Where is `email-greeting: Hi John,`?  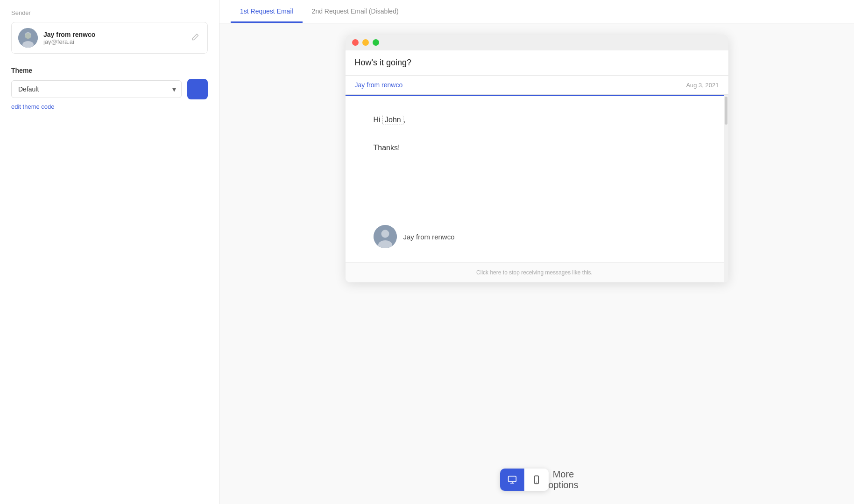
email-greeting: Hi John, is located at coordinates (535, 120).